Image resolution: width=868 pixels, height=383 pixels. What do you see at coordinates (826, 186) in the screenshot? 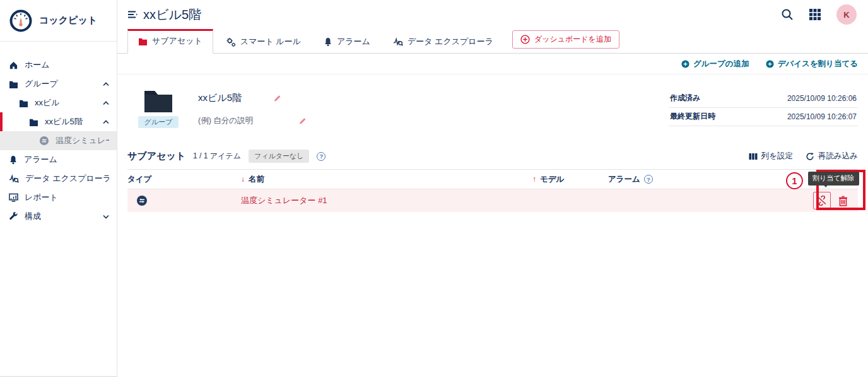
I see `tooltip-caret` at bounding box center [826, 186].